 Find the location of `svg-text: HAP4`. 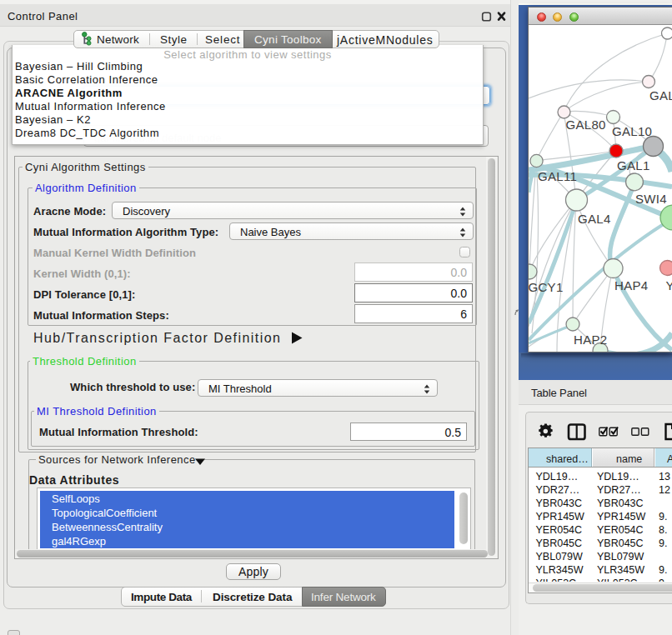

svg-text: HAP4 is located at coordinates (631, 285).